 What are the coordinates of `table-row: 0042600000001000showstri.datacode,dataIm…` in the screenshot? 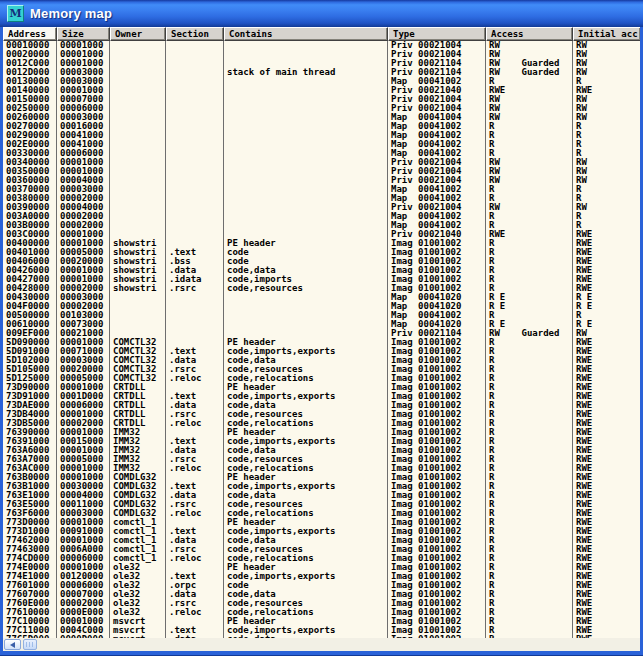 It's located at (322, 270).